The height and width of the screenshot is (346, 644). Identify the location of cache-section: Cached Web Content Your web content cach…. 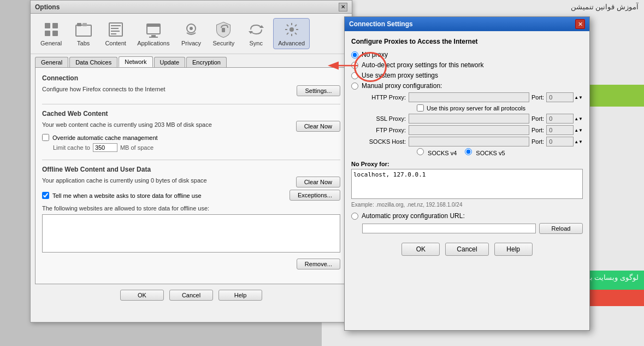
(191, 131).